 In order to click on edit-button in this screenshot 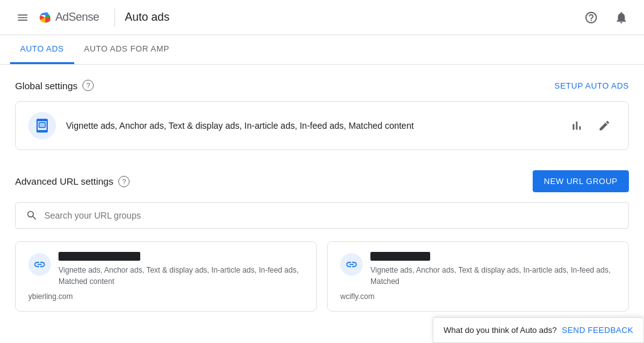, I will do `click(604, 126)`.